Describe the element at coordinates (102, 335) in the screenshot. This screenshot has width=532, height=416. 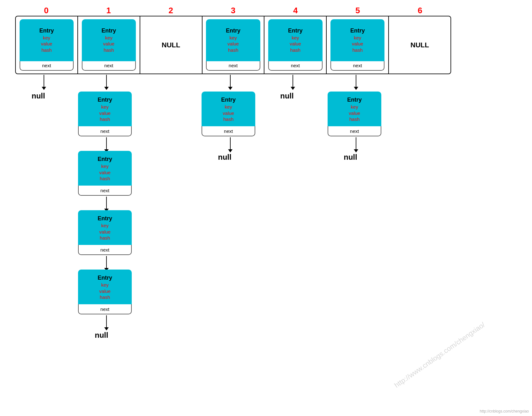
I see `null-1: null` at that location.